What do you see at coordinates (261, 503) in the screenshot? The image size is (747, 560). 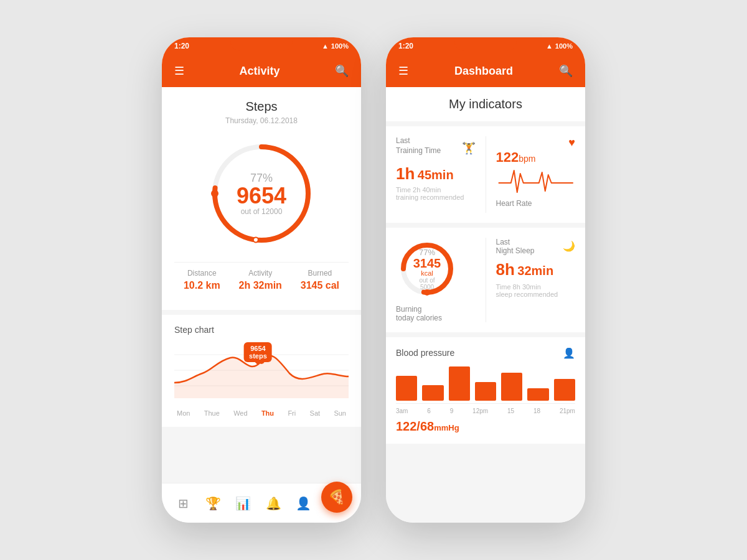 I see `bottom-nav: ⊞ 🏆 📊 🔔 👤 🍕` at bounding box center [261, 503].